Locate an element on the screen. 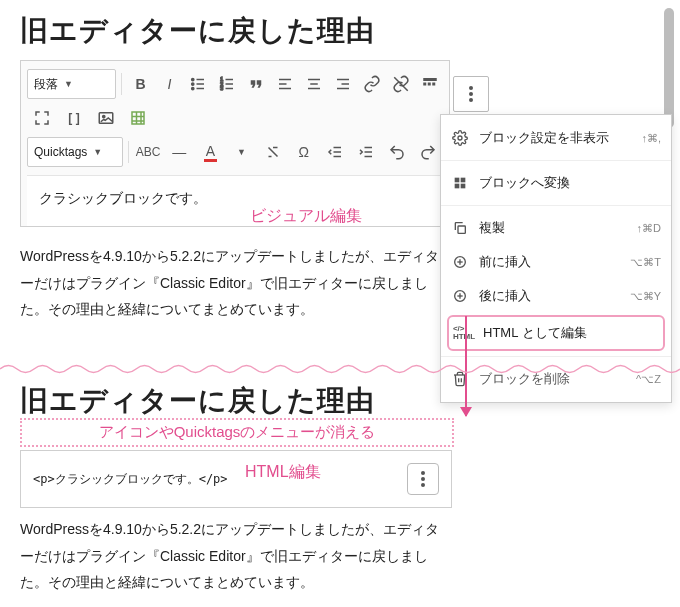  scrollbar-thumb is located at coordinates (669, 68).